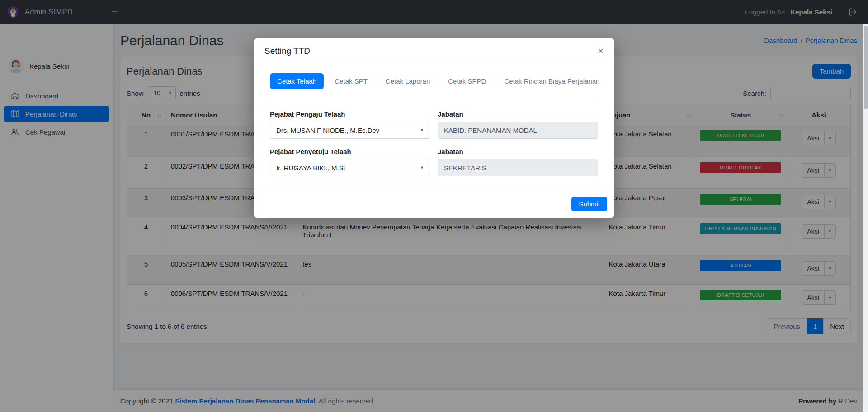  I want to click on modal-title: Setting TTD, so click(288, 51).